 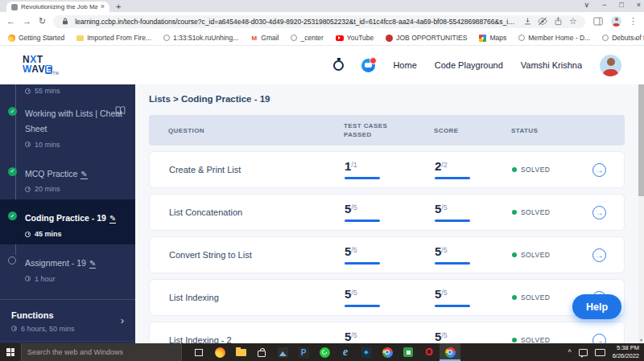 What do you see at coordinates (58, 6) in the screenshot?
I see `browser-tab: Revolutionizing the Job Market | ×` at bounding box center [58, 6].